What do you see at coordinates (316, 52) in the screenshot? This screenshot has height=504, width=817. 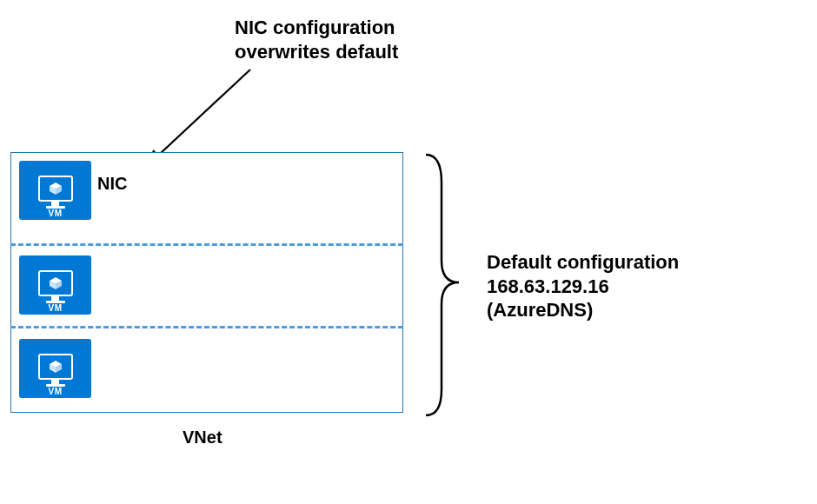 I see `annotation-nic-override-line2: overwrites default` at bounding box center [316, 52].